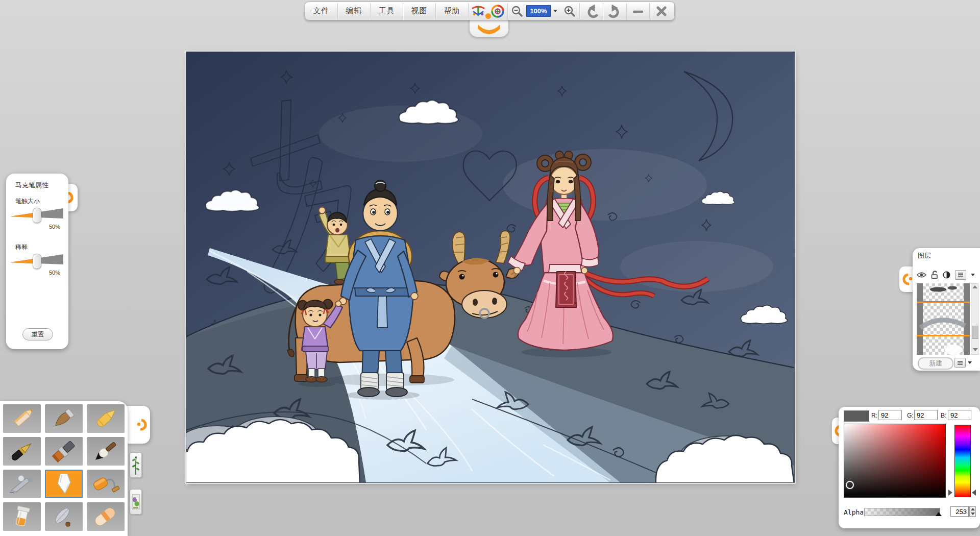 This screenshot has width=980, height=536. I want to click on layers-panel: 图层, so click(946, 309).